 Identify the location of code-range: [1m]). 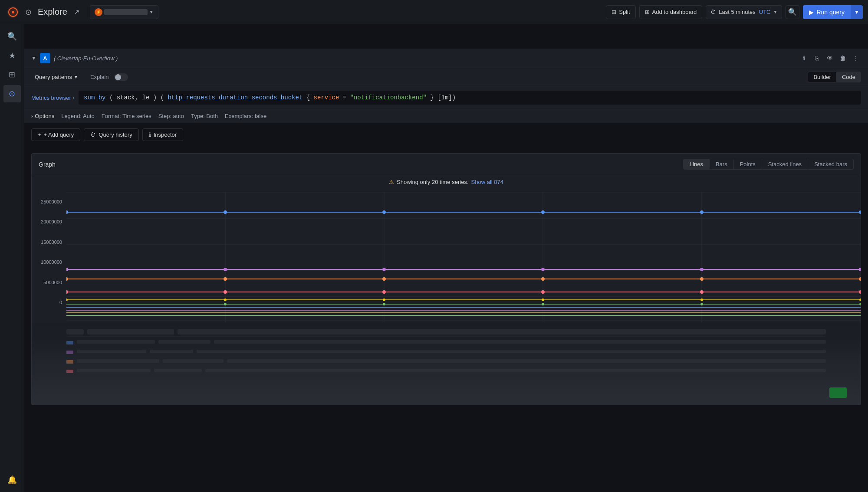
(447, 98).